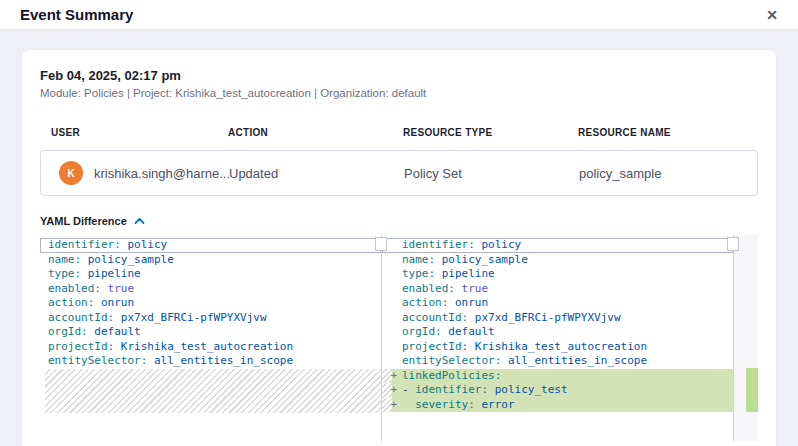 The height and width of the screenshot is (446, 798). Describe the element at coordinates (76, 14) in the screenshot. I see `page-title: Event Summary` at that location.